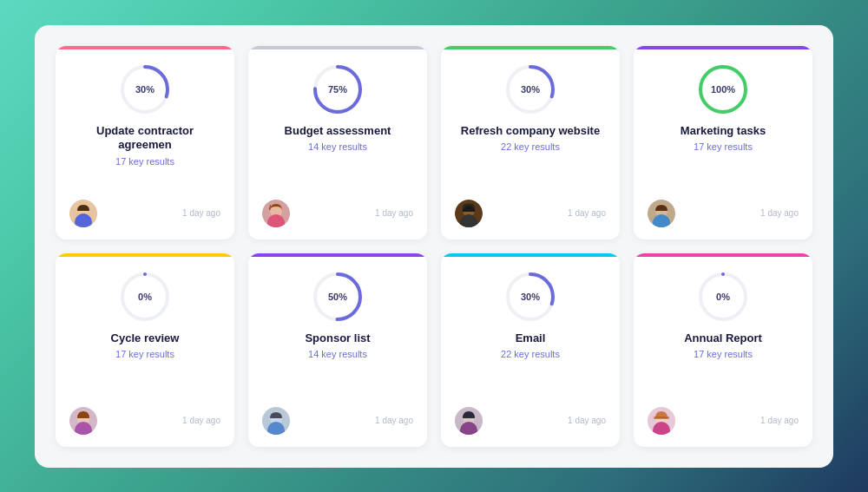  What do you see at coordinates (145, 351) in the screenshot?
I see `card-5: 0% Cycle review 17 key results 1 day ago` at bounding box center [145, 351].